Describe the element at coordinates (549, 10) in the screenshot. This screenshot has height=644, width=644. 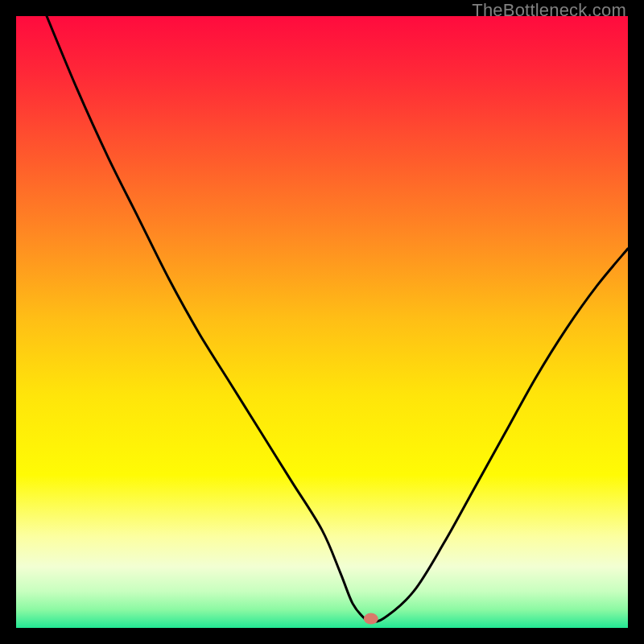
I see `watermark-text: TheBottleneck.com` at that location.